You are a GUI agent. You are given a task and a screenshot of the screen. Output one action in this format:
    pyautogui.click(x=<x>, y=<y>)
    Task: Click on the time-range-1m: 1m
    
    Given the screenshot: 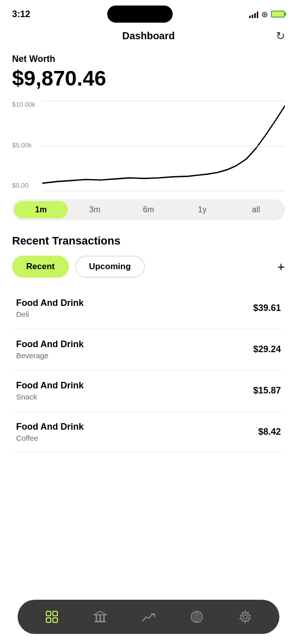 What is the action you would take?
    pyautogui.click(x=41, y=210)
    